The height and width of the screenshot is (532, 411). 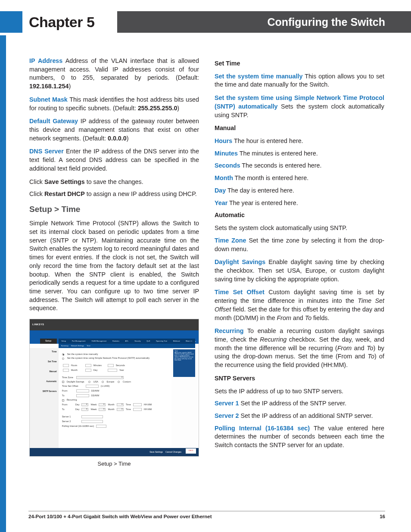 I want to click on tso-and: and, so click(x=298, y=318).